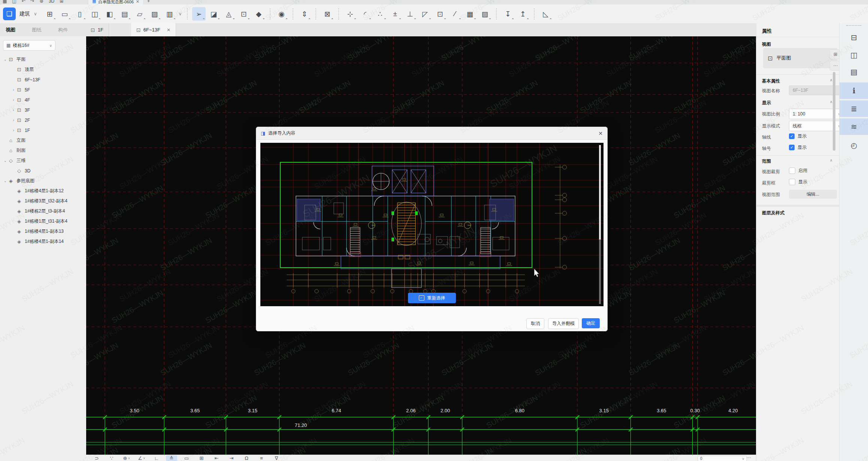  I want to click on solid-shapes-tool: ◉, so click(282, 14).